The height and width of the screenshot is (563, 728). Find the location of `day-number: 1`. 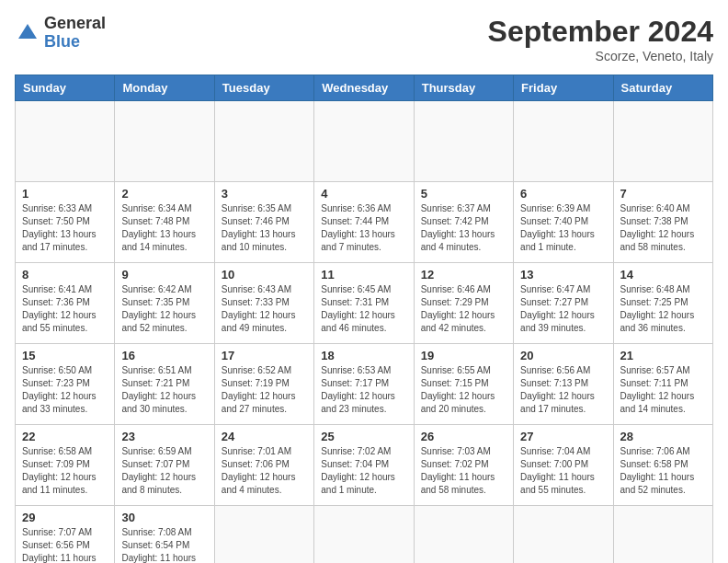

day-number: 1 is located at coordinates (64, 193).